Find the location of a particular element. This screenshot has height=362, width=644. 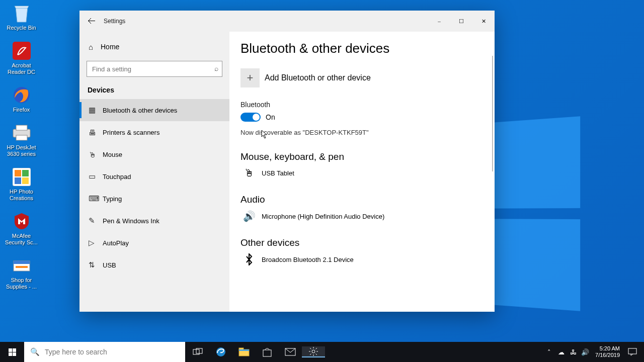

bluetooth-toggle-state: On is located at coordinates (271, 117).